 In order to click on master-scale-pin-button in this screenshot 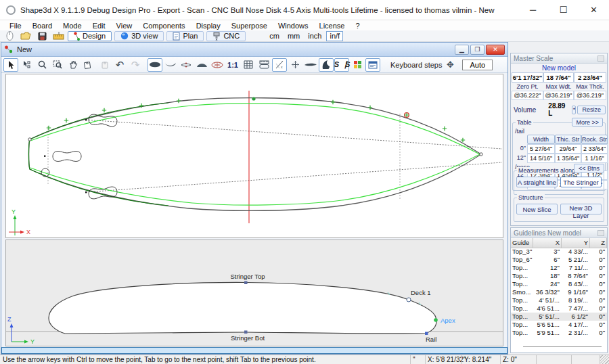, I will do `click(601, 58)`.